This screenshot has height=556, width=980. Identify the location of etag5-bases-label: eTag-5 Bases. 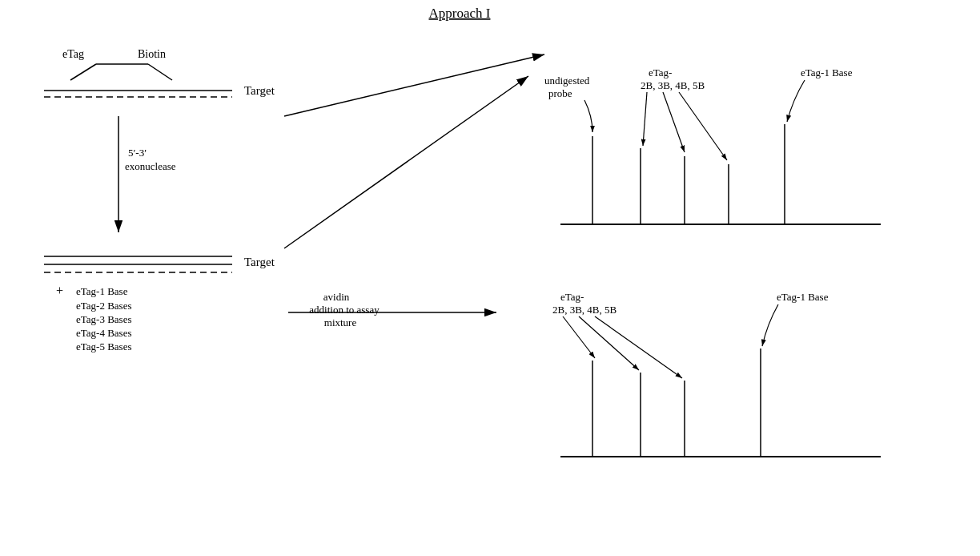
(104, 346).